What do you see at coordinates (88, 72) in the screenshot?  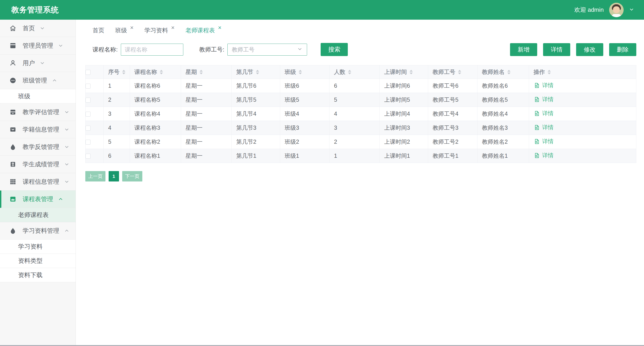 I see `select-all-checkbox` at bounding box center [88, 72].